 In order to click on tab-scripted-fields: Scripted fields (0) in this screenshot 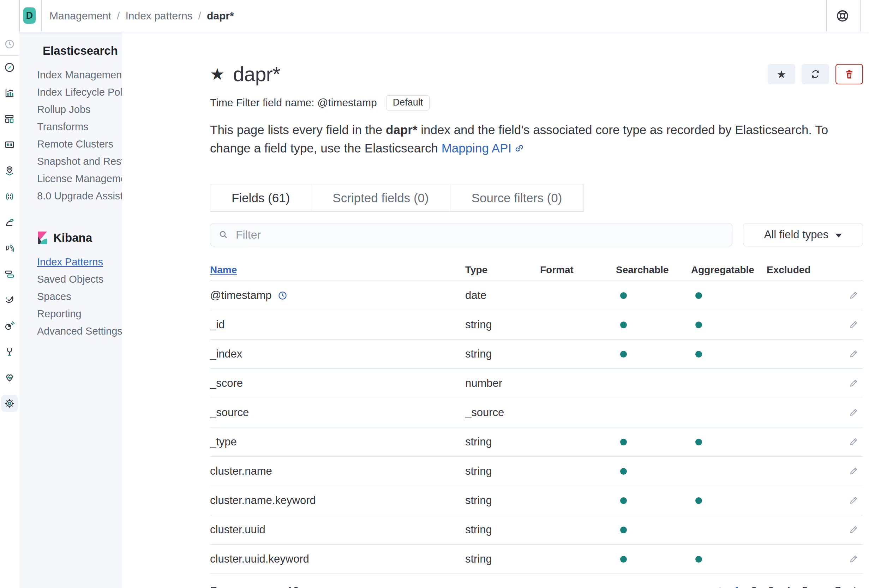, I will do `click(381, 198)`.